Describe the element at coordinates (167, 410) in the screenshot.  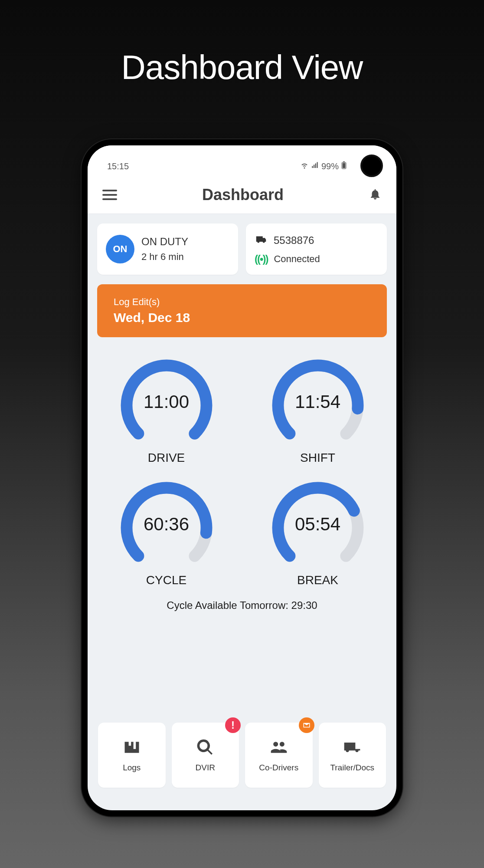
I see `gauge-drive: 11:00 DRIVE` at that location.